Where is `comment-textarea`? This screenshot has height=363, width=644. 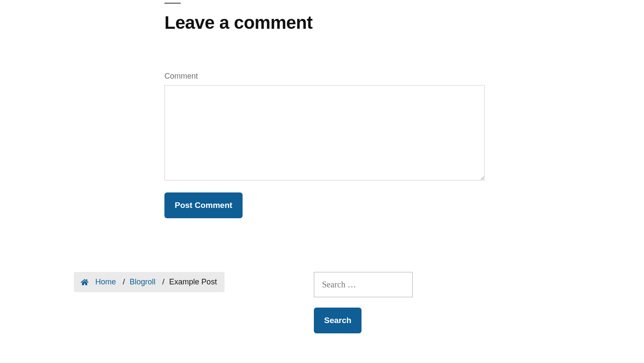
comment-textarea is located at coordinates (325, 133).